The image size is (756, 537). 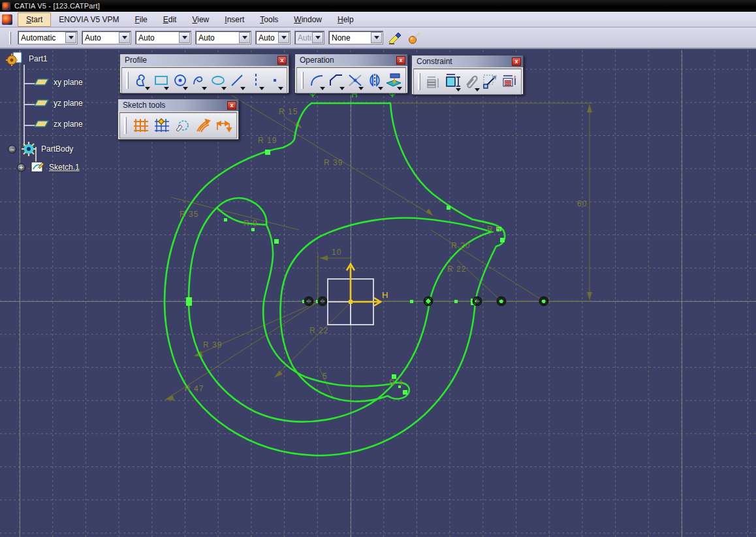 I want to click on tree-item-partbody: – PartBody, so click(x=40, y=149).